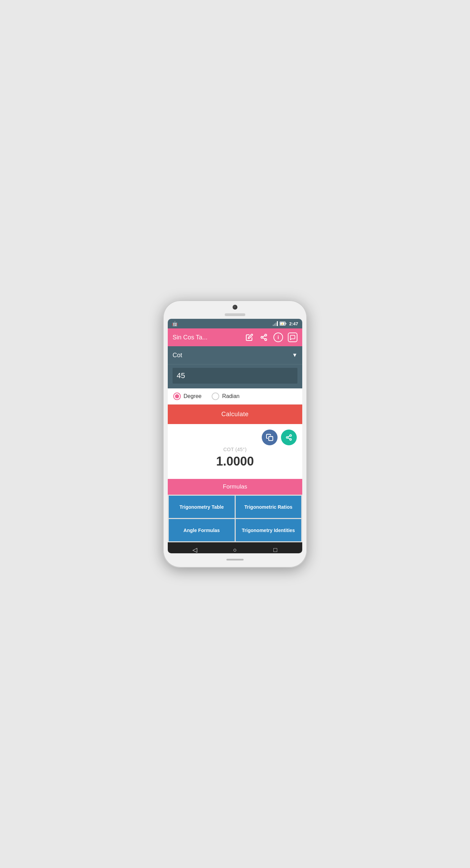 The height and width of the screenshot is (868, 470). Describe the element at coordinates (202, 507) in the screenshot. I see `formula-btn-trig-table: Trigonometry Table` at that location.